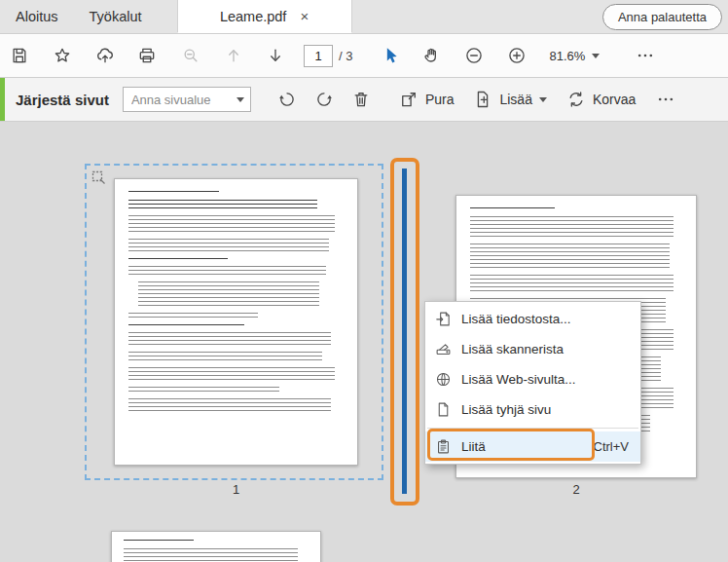  I want to click on page-range-input, so click(187, 99).